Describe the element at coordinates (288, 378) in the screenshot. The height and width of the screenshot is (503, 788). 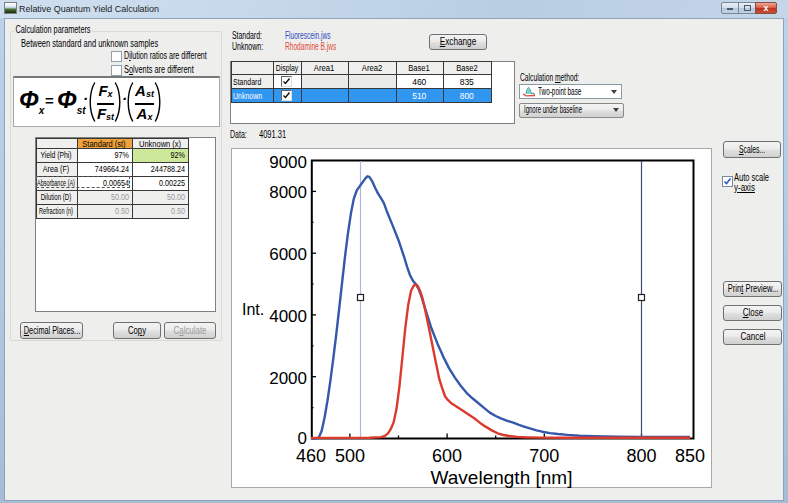
I see `svg-text: 2000` at that location.